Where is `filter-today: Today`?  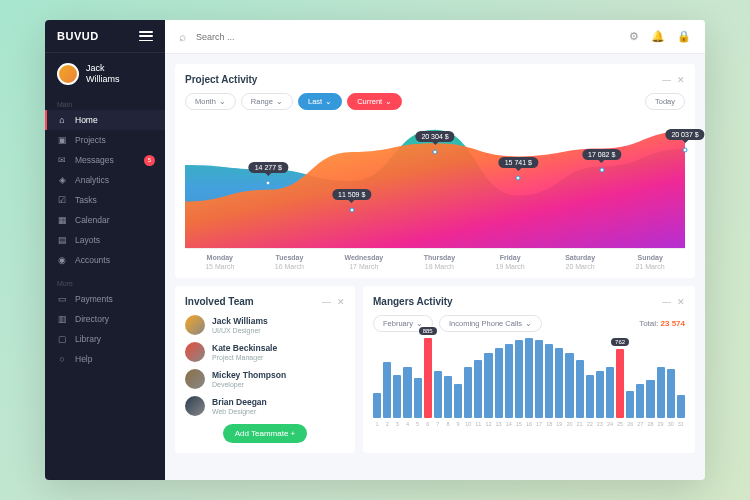 filter-today: Today is located at coordinates (665, 102).